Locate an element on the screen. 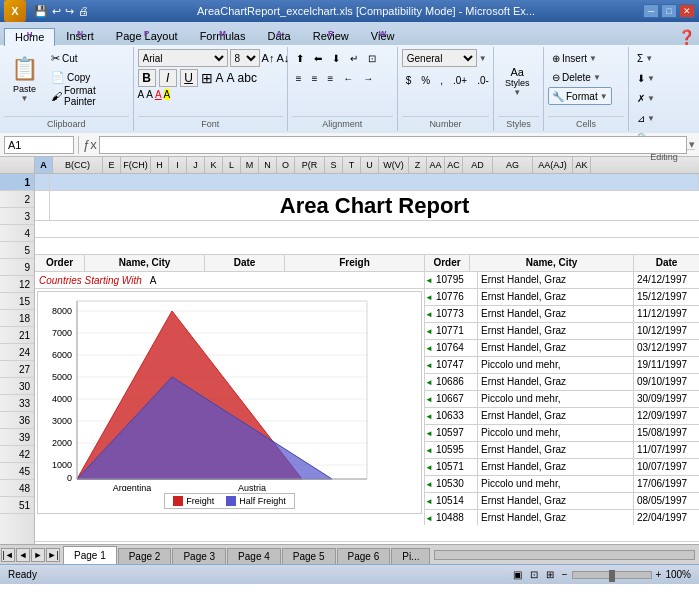 The width and height of the screenshot is (699, 597). sort-filter-arrow: ▼ is located at coordinates (651, 118).